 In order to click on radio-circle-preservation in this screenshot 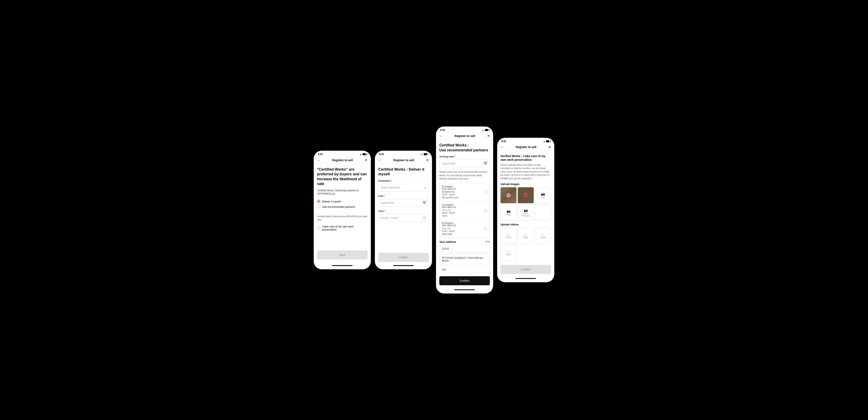, I will do `click(319, 228)`.